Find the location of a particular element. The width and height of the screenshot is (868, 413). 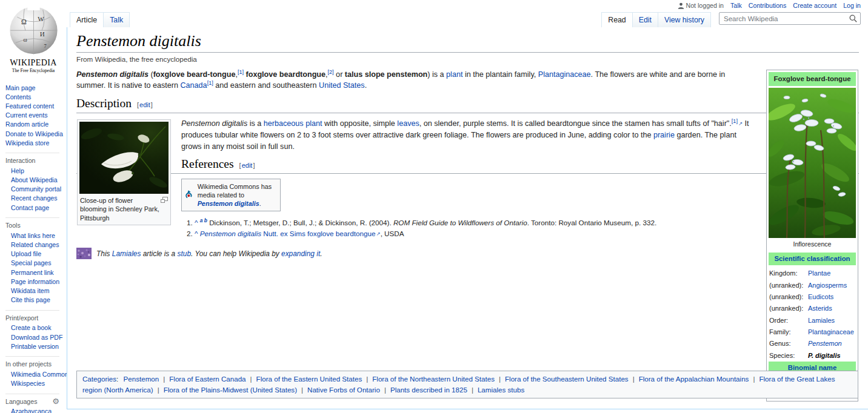

sidebar-link: Contents is located at coordinates (36, 97).